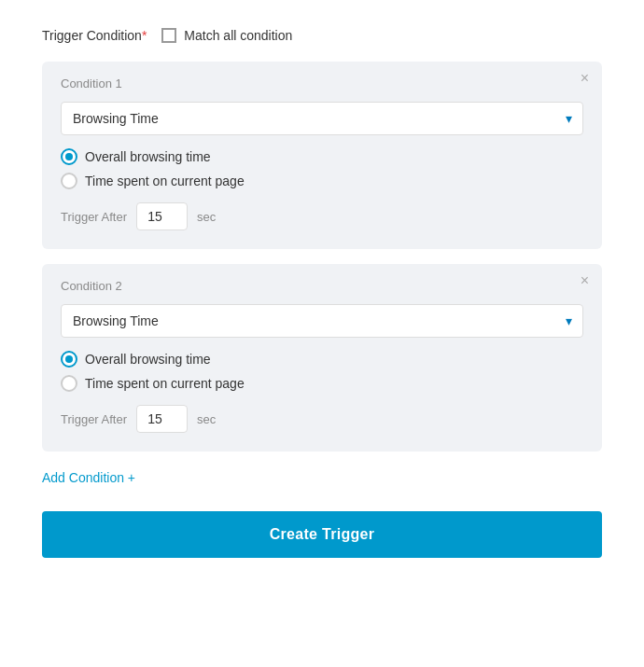  I want to click on create-trigger-button: Create Trigger, so click(322, 535).